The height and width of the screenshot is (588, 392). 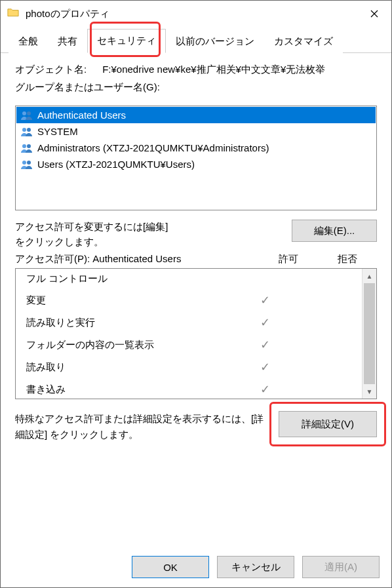 What do you see at coordinates (196, 235) in the screenshot?
I see `edit-permissions-row: アクセス許可を変更するには[編集] をクリックします。 編集(E)...` at bounding box center [196, 235].